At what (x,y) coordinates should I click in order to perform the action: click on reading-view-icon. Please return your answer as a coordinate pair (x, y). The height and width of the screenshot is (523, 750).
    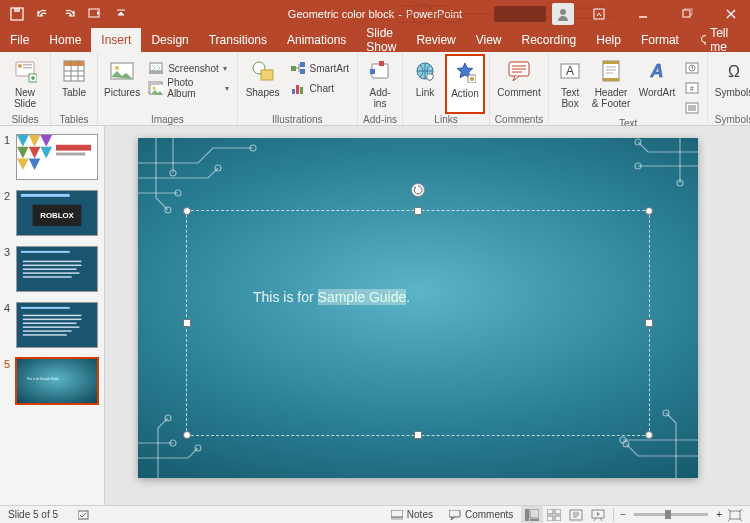
    Looking at the image, I should click on (576, 515).